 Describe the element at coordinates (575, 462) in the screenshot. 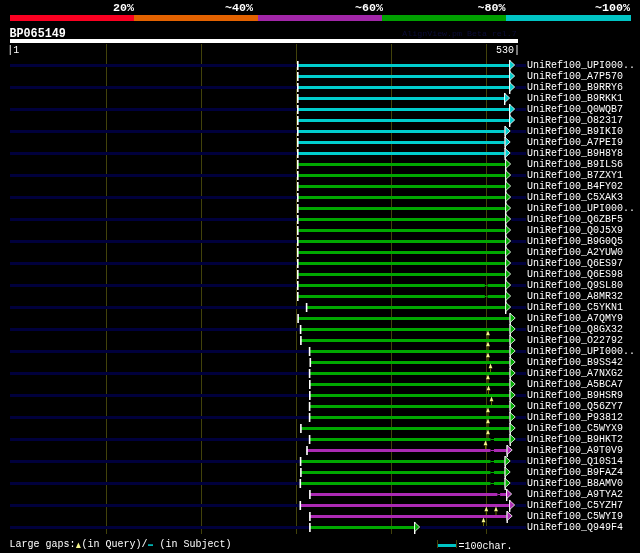

I see `svg-text: UniRef100_Q10S14` at that location.